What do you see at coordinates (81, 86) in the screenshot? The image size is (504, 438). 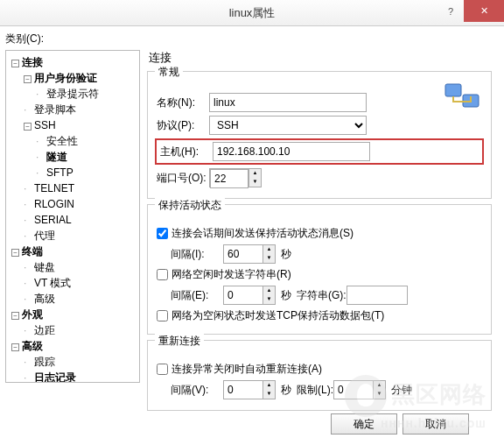 I see `tree-user-auth: −用户身份验证 ·登录提示符` at bounding box center [81, 86].